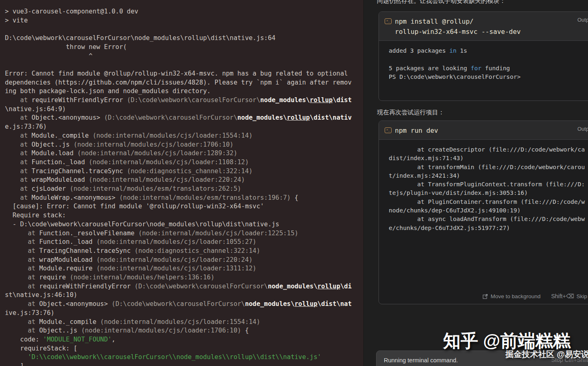 The width and height of the screenshot is (588, 366). I want to click on command-text: npm install @rollup/, so click(458, 21).